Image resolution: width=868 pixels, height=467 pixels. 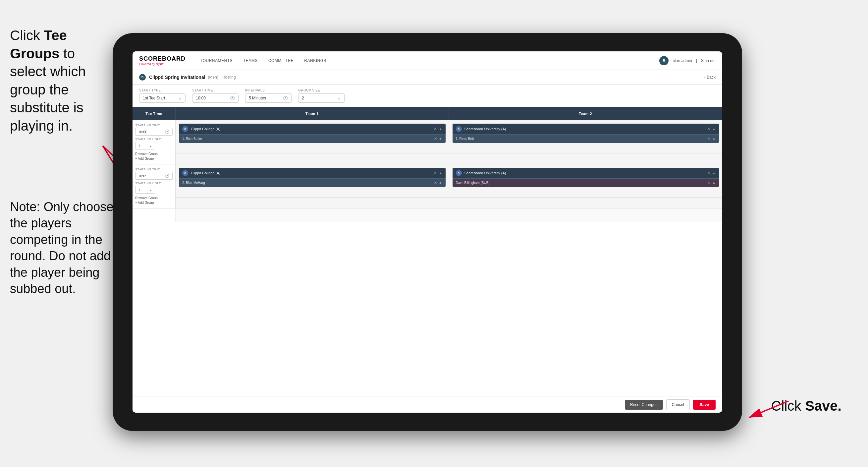 I want to click on player-remove-2-2: ✕, so click(x=709, y=183).